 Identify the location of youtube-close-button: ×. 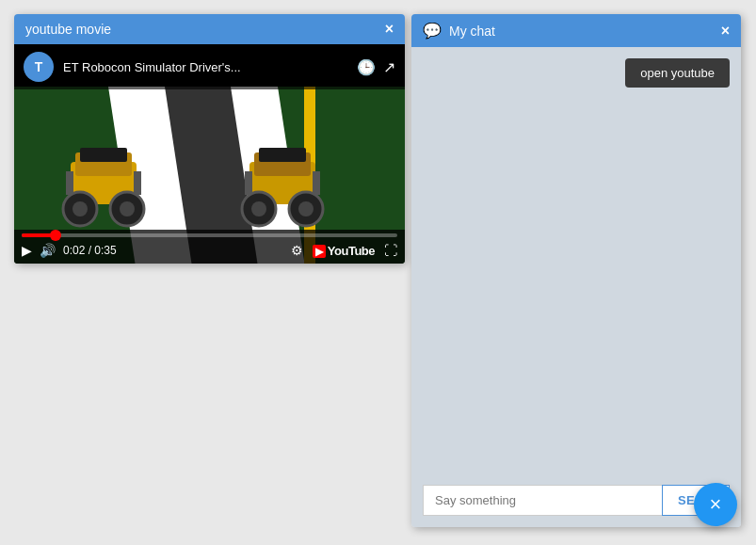
(390, 29).